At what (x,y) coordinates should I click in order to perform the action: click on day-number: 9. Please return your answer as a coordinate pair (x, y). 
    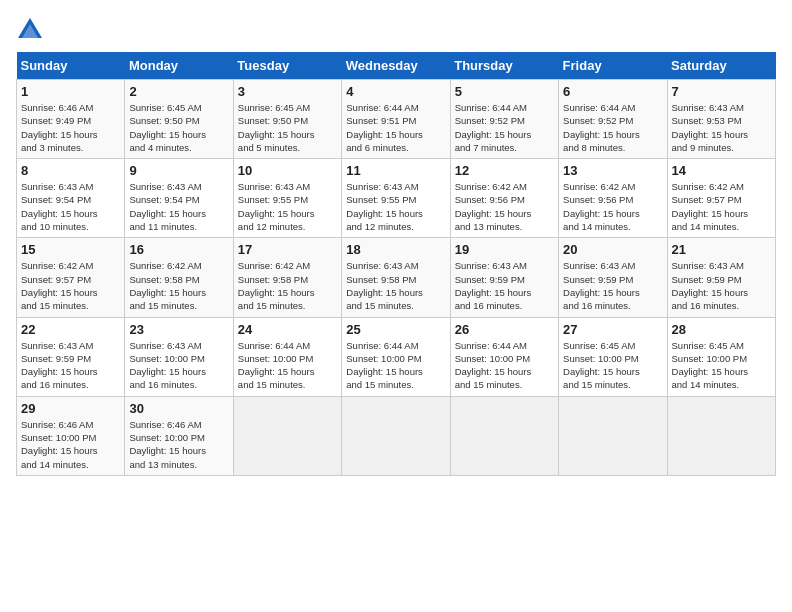
    Looking at the image, I should click on (178, 170).